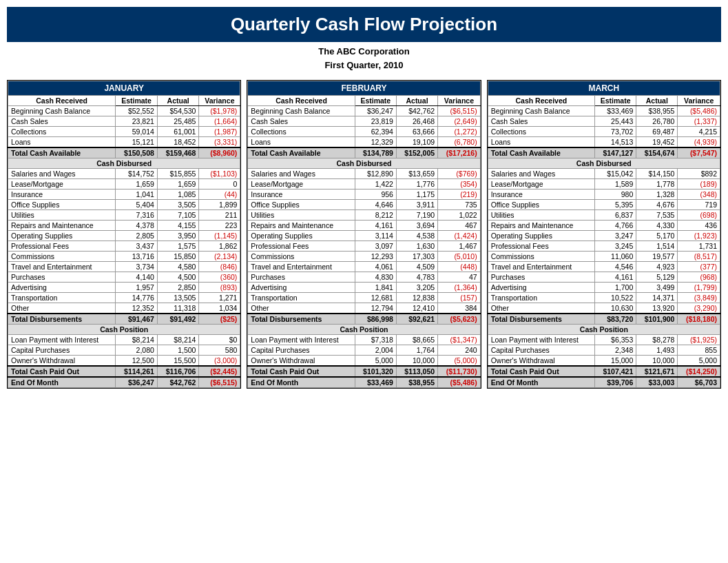  What do you see at coordinates (541, 361) in the screenshot?
I see `row-label: Owner's Withdrawal` at bounding box center [541, 361].